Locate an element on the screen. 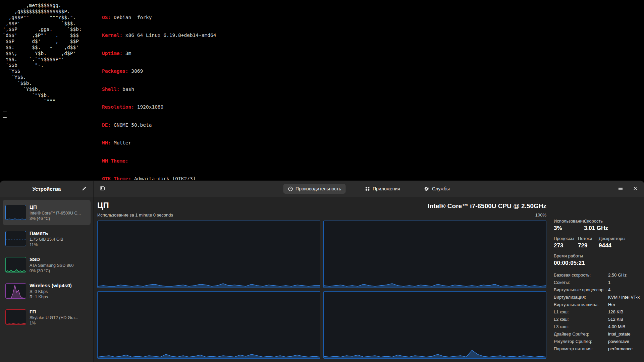 The height and width of the screenshot is (362, 644). neofetch-label: WM Theme: is located at coordinates (115, 161).